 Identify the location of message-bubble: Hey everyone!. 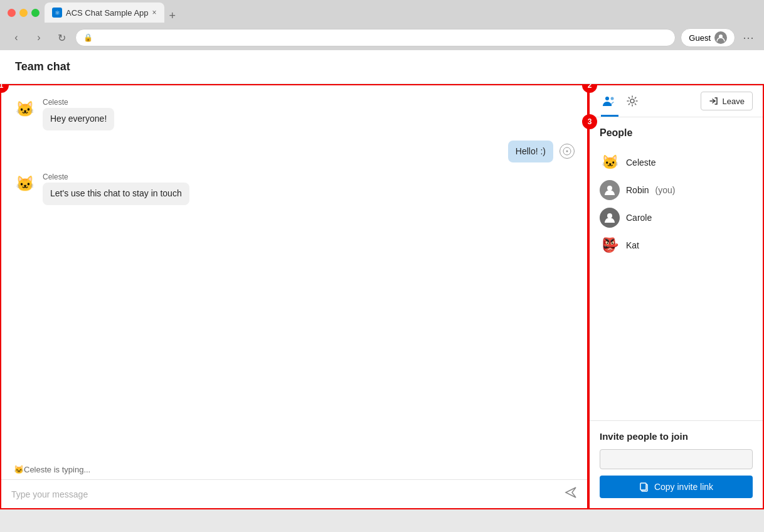
(78, 119).